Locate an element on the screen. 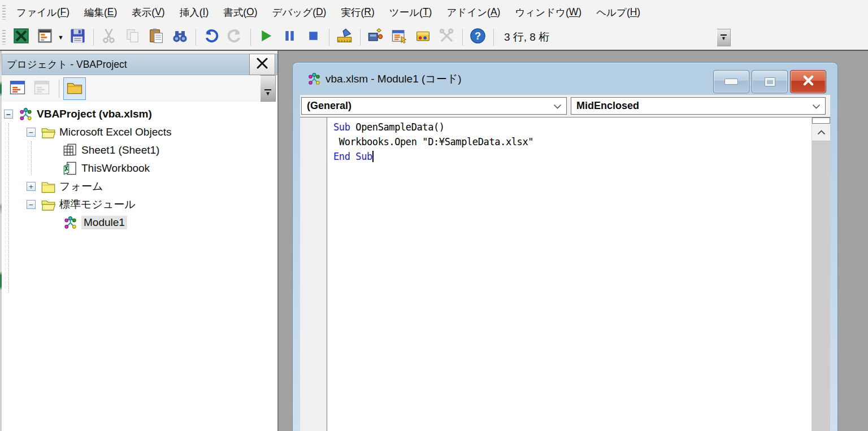 The image size is (868, 431). save-icon is located at coordinates (78, 37).